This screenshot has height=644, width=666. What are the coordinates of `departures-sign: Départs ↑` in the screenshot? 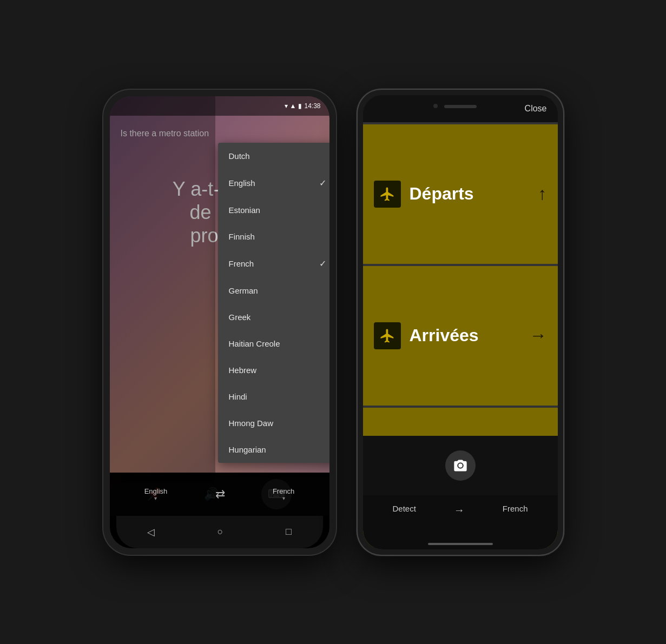 It's located at (460, 194).